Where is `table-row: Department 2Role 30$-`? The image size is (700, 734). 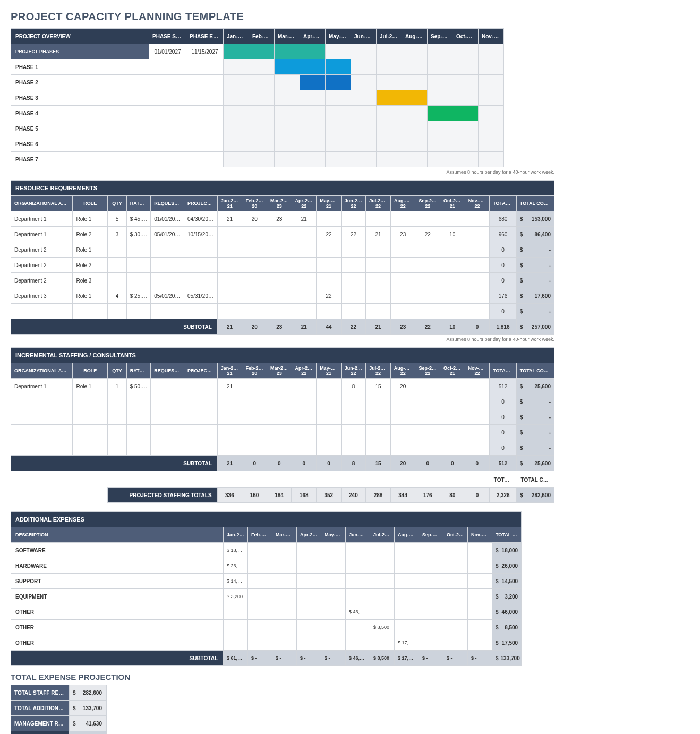 table-row: Department 2Role 30$- is located at coordinates (283, 280).